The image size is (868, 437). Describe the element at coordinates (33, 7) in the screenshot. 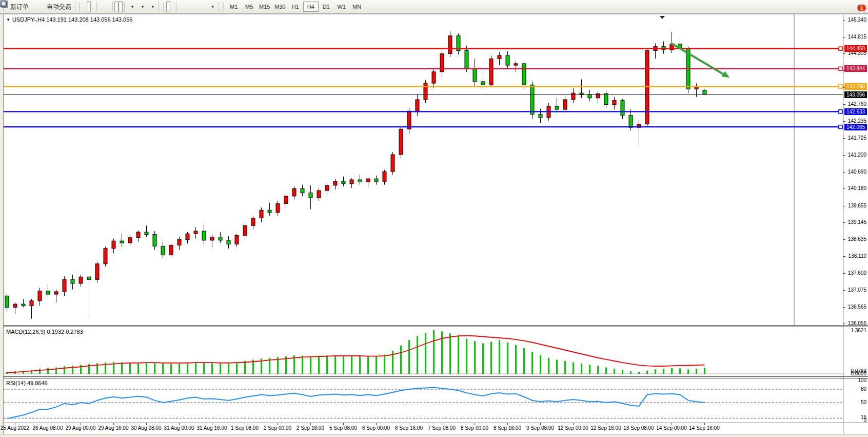

I see `metaeditor-button` at that location.